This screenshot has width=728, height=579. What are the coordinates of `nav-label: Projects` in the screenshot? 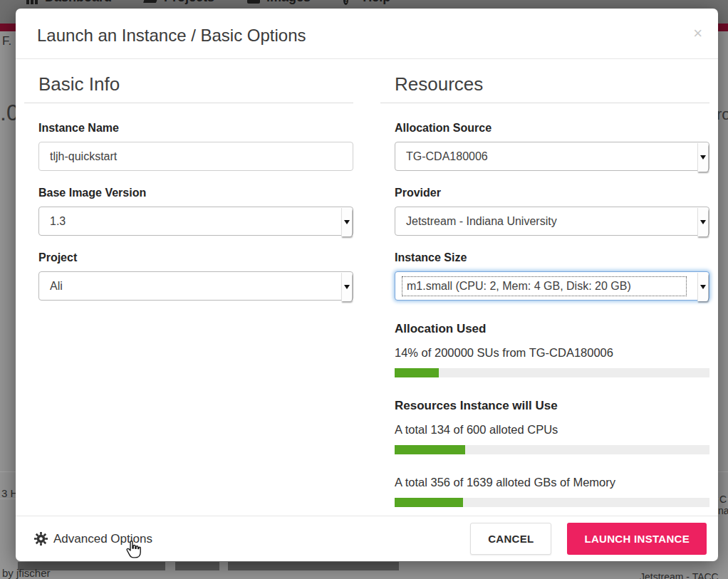 It's located at (189, 3).